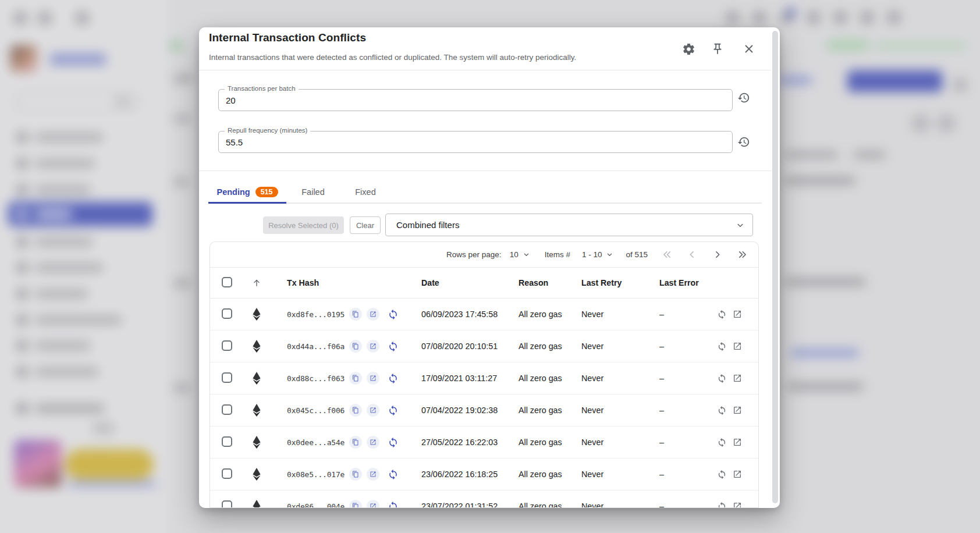 The width and height of the screenshot is (980, 533). Describe the element at coordinates (667, 255) in the screenshot. I see `first-page-button` at that location.